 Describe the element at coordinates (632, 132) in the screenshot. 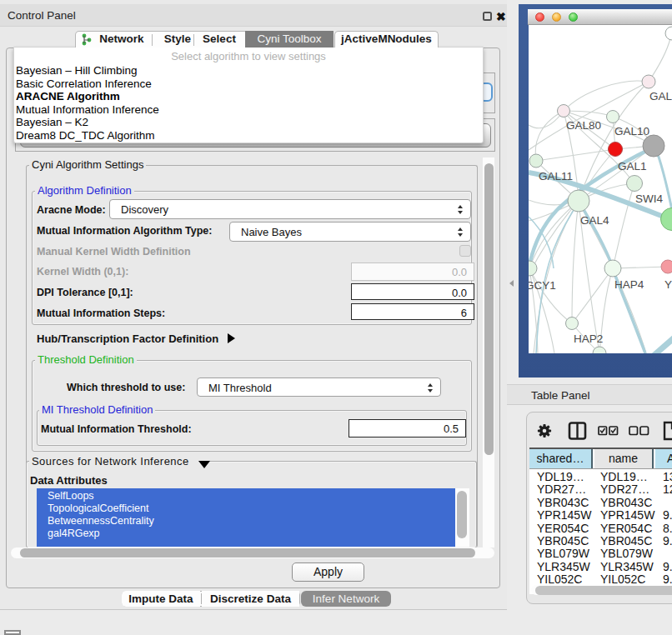

I see `svg-text: GAL10` at that location.